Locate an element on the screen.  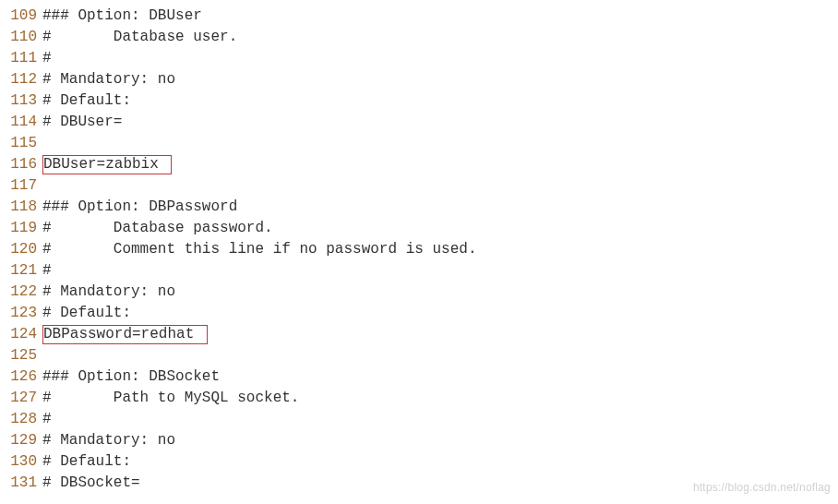
line-number: 109 is located at coordinates (21, 17).